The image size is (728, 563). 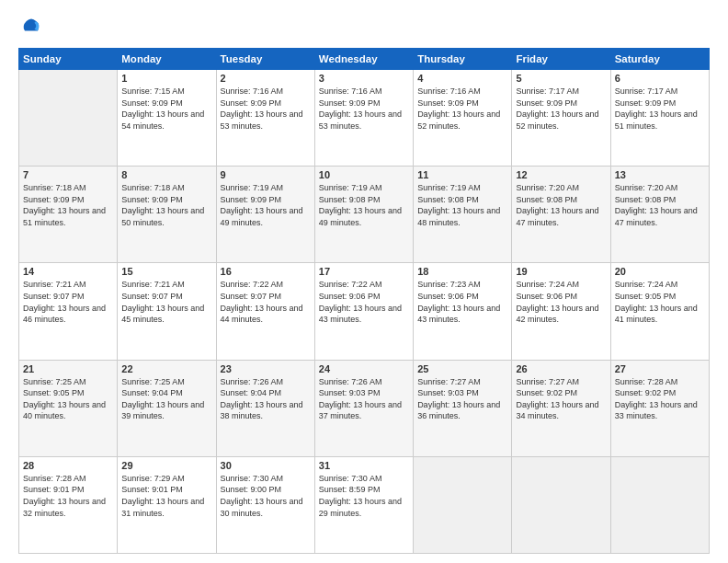 I want to click on day-number: 17, so click(x=364, y=271).